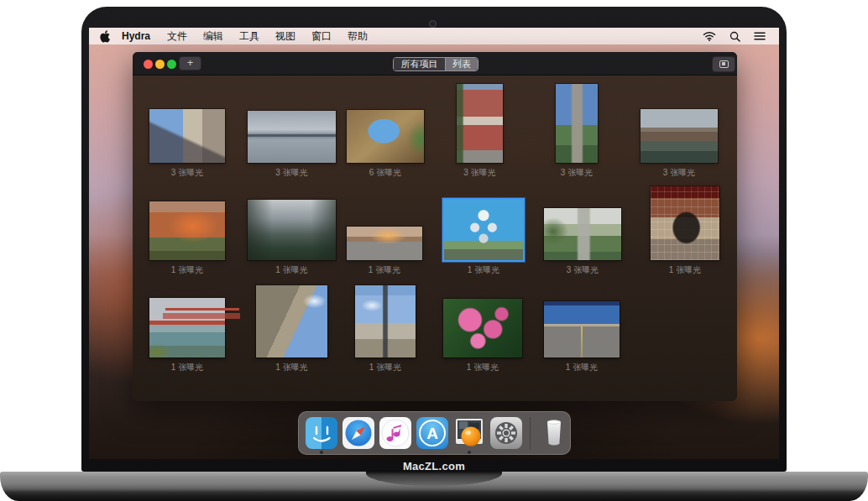 Image resolution: width=868 pixels, height=501 pixels. I want to click on safari-icon, so click(358, 433).